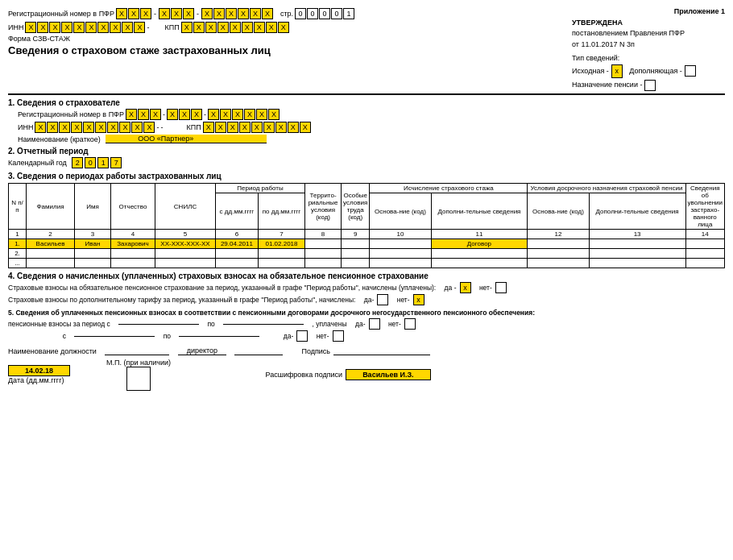 The width and height of the screenshot is (733, 560). I want to click on strana-box-5: 1, so click(349, 14).